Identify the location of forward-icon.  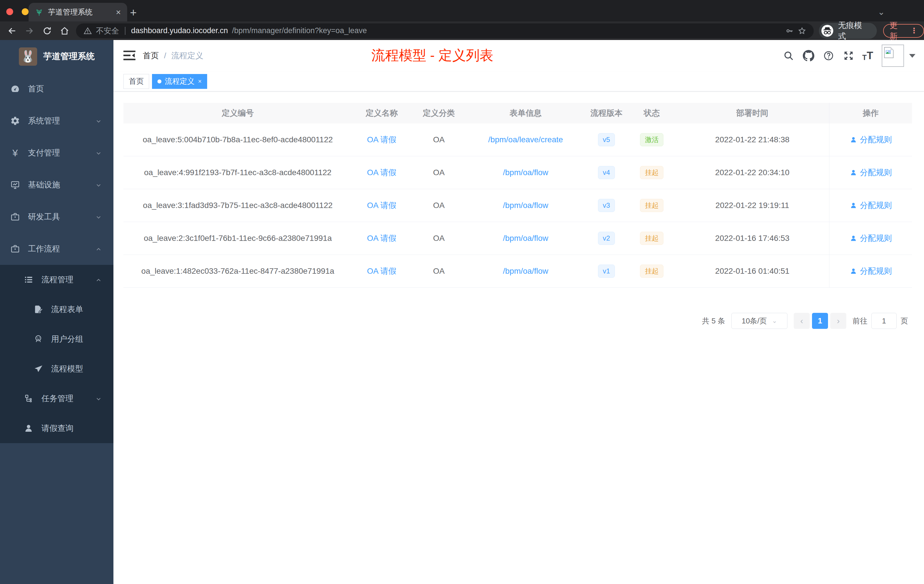
(29, 31).